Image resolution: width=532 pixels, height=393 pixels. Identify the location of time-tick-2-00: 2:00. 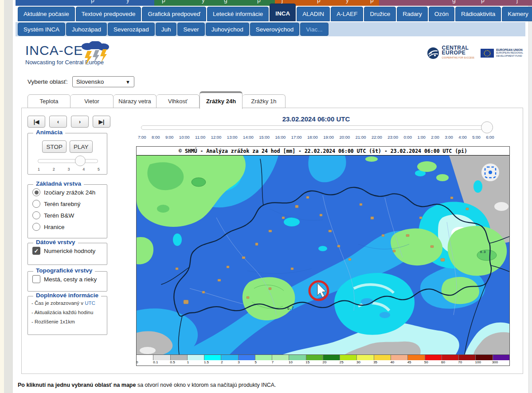
(435, 137).